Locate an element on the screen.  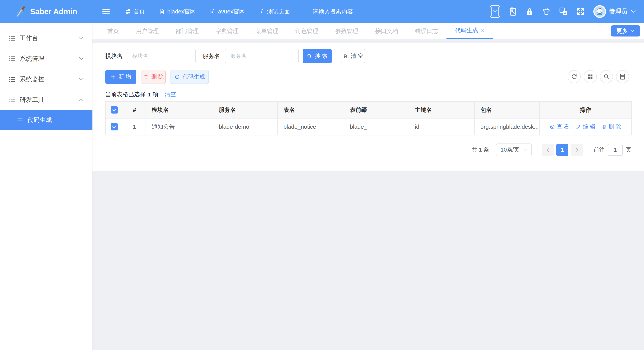
goto-page-input is located at coordinates (615, 150).